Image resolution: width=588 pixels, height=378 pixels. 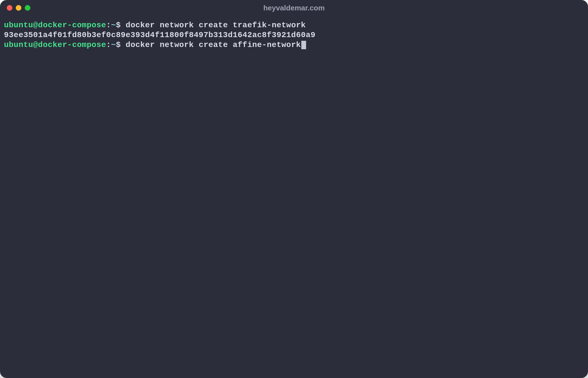 What do you see at coordinates (294, 8) in the screenshot?
I see `window-title: heyvaldemar.com` at bounding box center [294, 8].